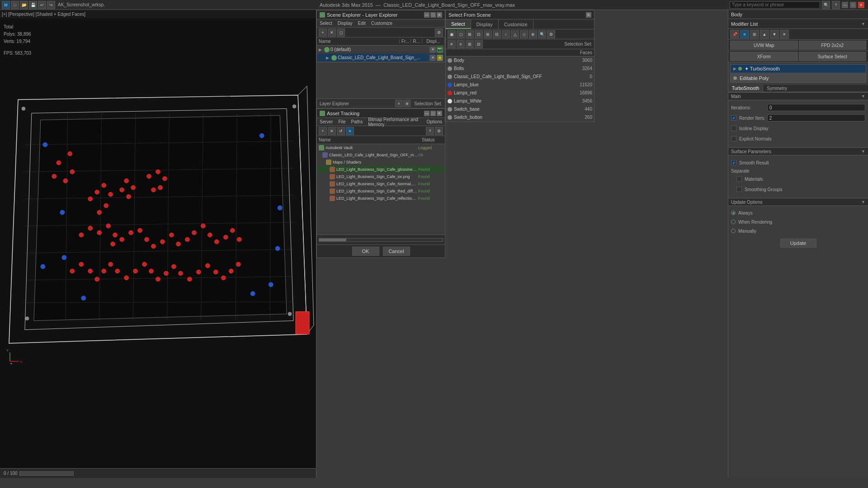 The width and height of the screenshot is (868, 488). I want to click on sel-tool-1: ▣, so click(452, 34).